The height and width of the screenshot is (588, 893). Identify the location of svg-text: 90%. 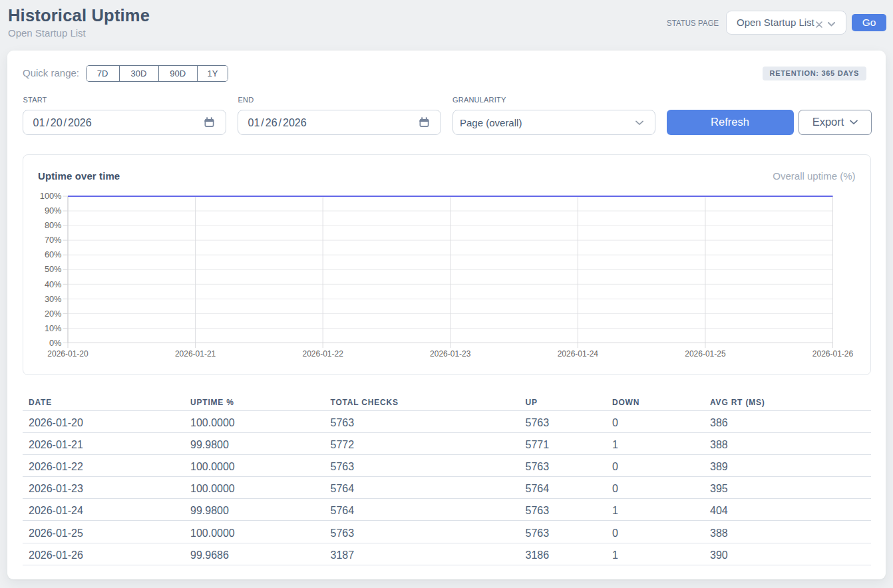
(53, 210).